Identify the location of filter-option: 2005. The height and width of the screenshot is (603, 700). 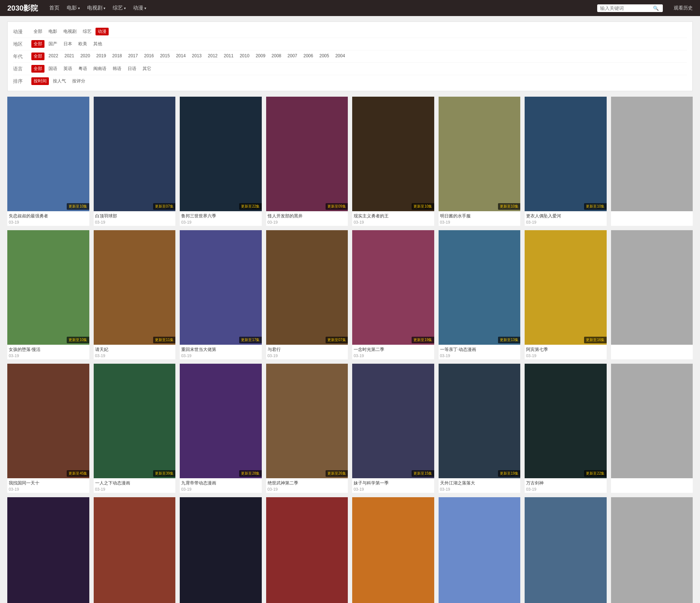
(324, 56).